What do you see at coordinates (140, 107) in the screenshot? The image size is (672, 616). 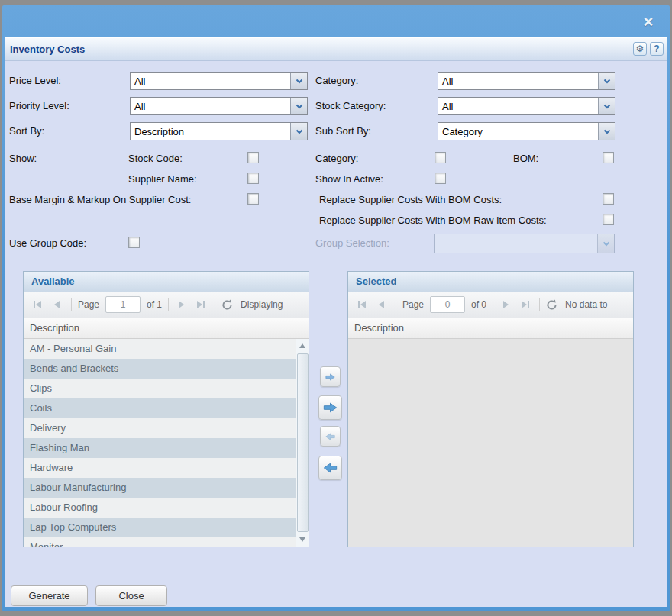 I see `priority-level-value: All` at bounding box center [140, 107].